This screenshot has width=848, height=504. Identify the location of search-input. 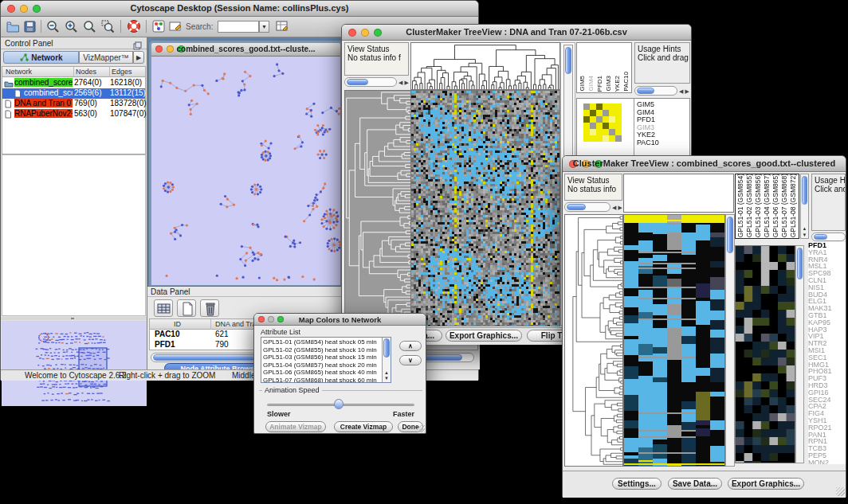
(238, 27).